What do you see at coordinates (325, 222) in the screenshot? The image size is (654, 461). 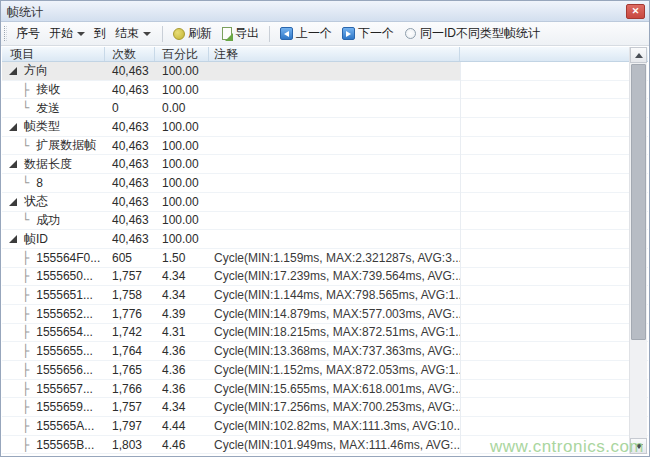 I see `table-row: └成功40,463100.00` at bounding box center [325, 222].